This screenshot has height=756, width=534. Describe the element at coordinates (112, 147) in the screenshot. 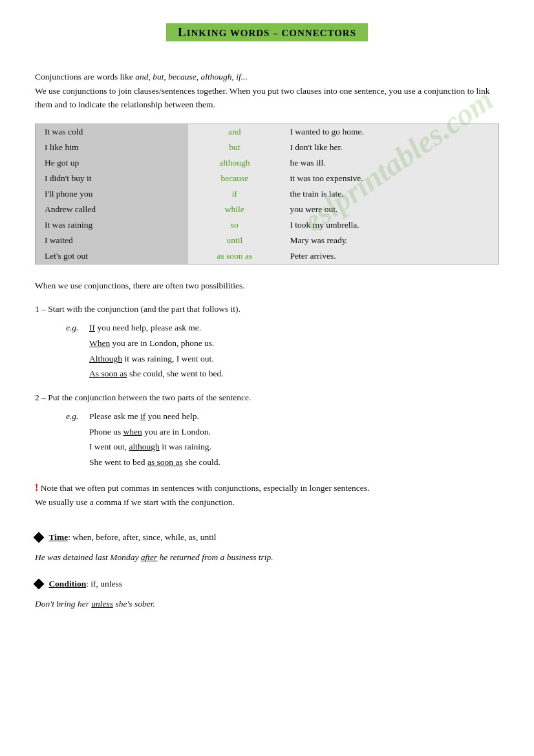

I see `table-cell-left: I like him` at that location.